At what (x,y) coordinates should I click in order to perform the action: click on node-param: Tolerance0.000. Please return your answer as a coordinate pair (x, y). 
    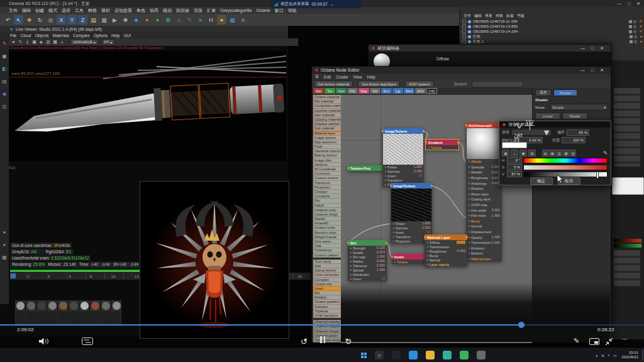
    Looking at the image, I should click on (367, 265).